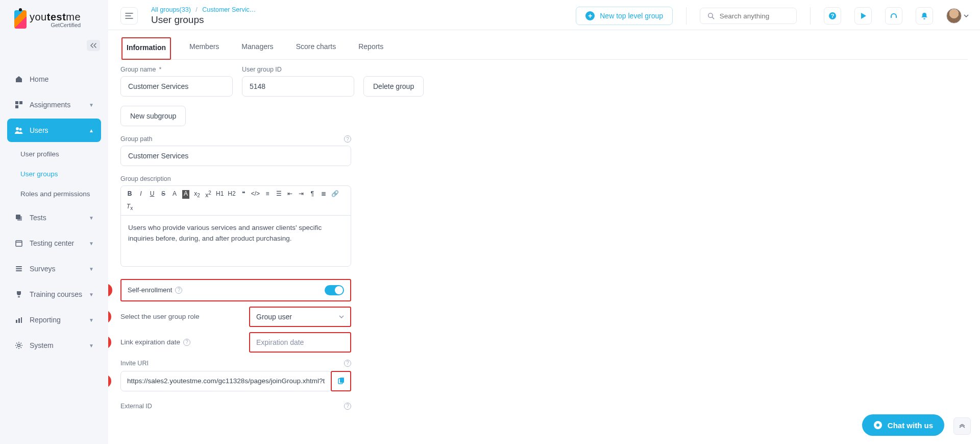 This screenshot has width=980, height=444. I want to click on invite-uri-input, so click(226, 381).